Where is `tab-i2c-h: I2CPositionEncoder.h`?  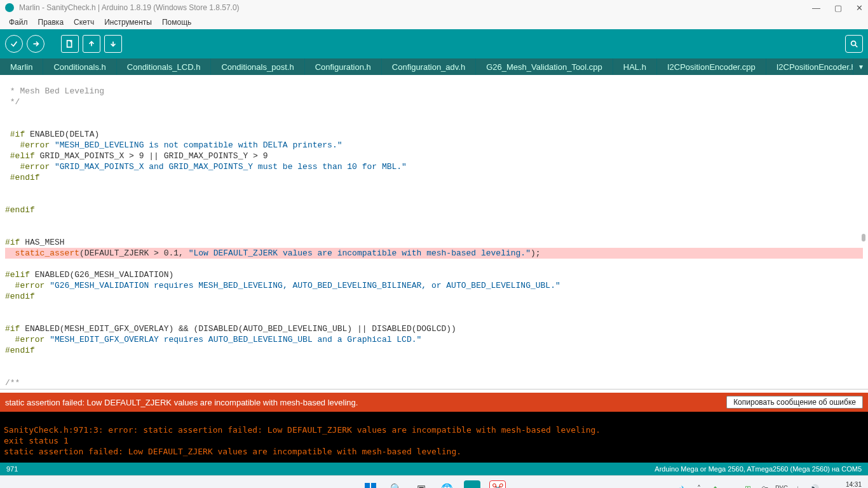 tab-i2c-h: I2CPositionEncoder.h is located at coordinates (817, 67).